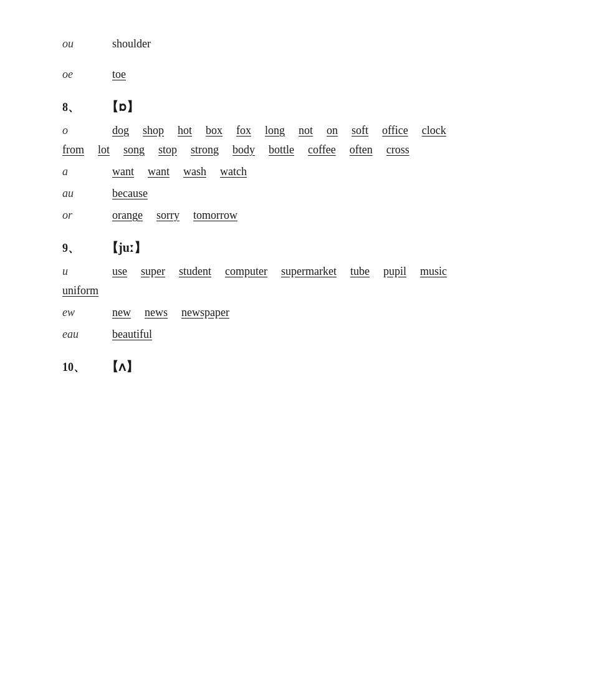  I want to click on section-9-eau-row: eau beautiful, so click(294, 334).